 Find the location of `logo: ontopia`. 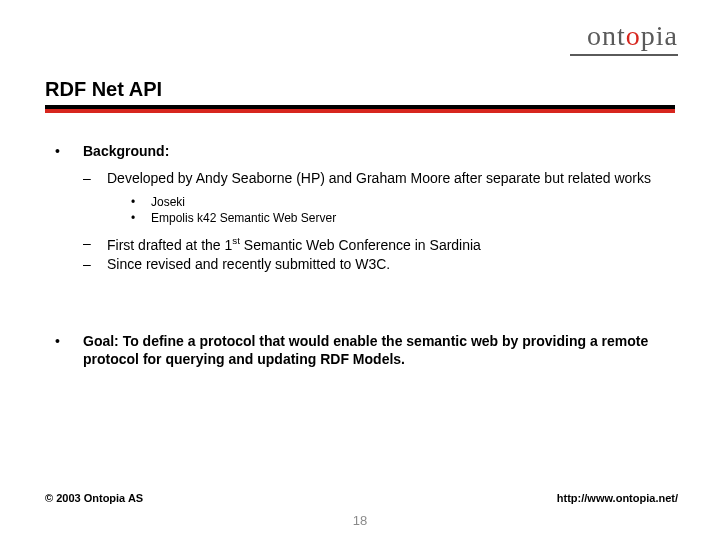

logo: ontopia is located at coordinates (632, 36).